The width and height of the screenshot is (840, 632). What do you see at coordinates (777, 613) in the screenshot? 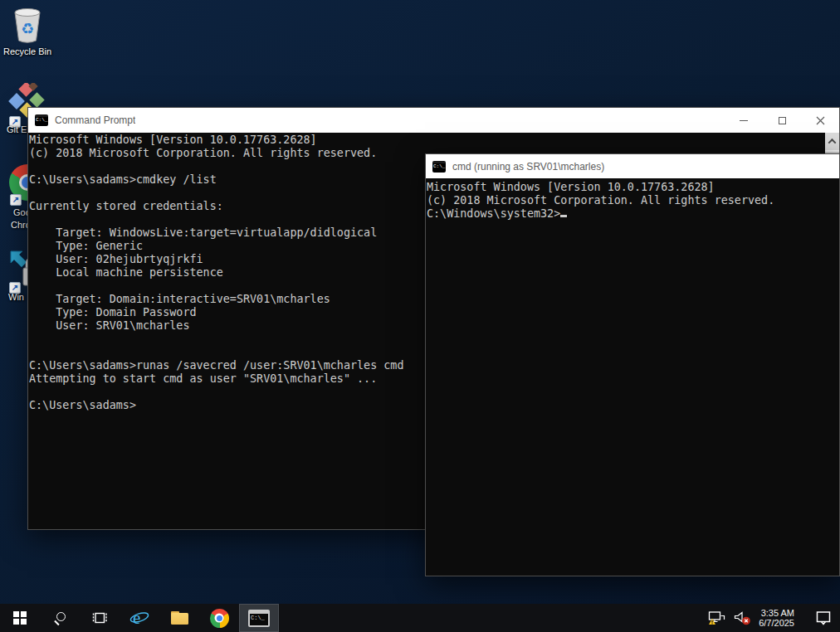
I see `clock-time: 3:35 AM` at bounding box center [777, 613].